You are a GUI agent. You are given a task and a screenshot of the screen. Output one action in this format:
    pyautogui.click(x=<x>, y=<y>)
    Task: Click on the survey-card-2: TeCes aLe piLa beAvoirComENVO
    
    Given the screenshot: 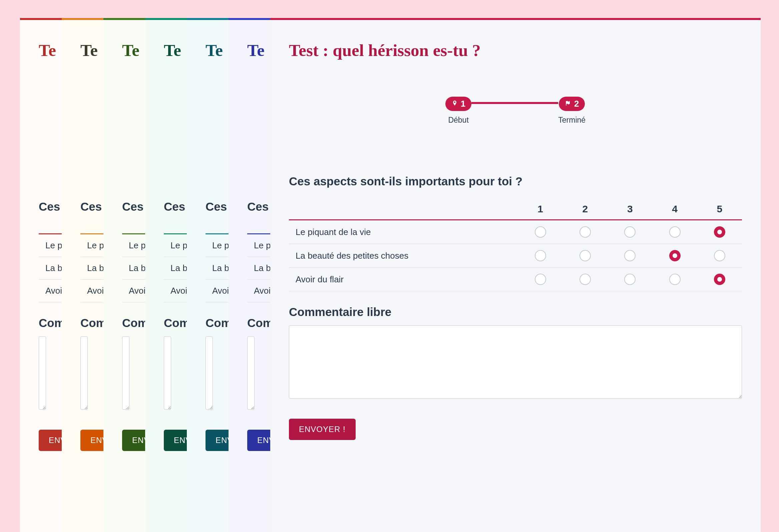 What is the action you would take?
    pyautogui.click(x=124, y=275)
    